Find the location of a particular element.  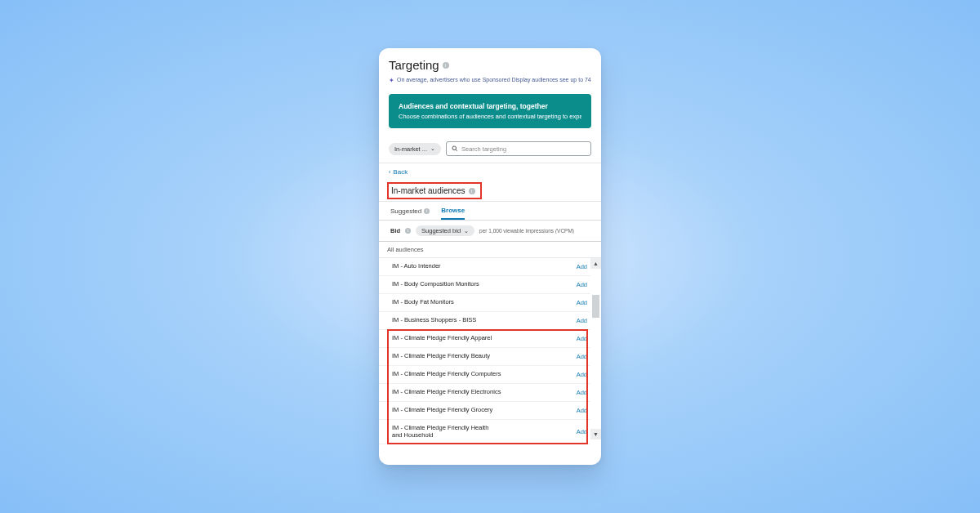

list-subheading: All audiences is located at coordinates (490, 250).